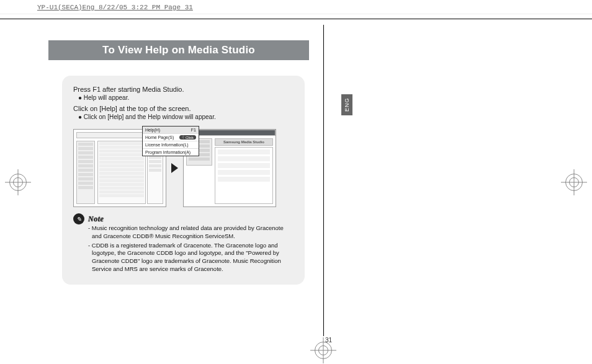  I want to click on help-window-title: Samsung Media Studio, so click(244, 142).